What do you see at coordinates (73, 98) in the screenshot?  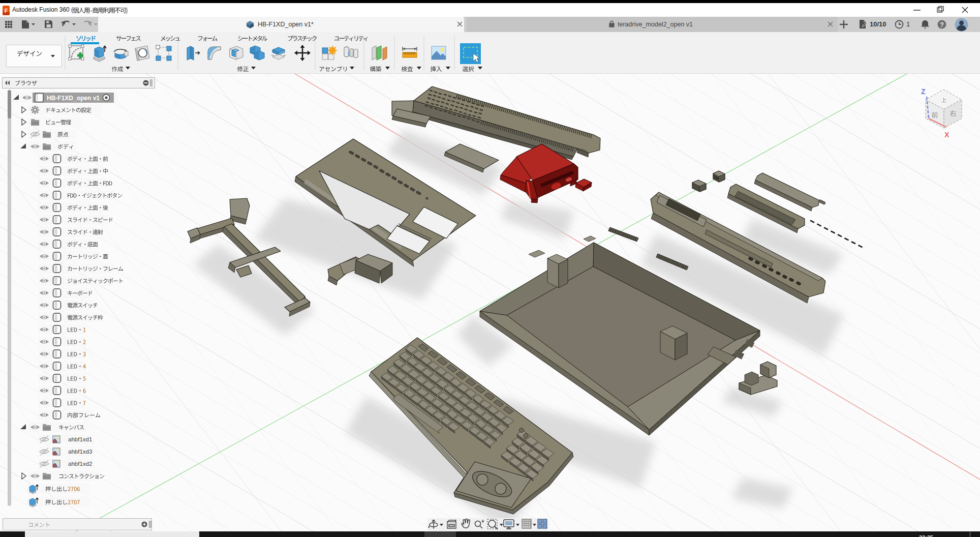 I see `svg-text: HB-F1XD_open v1` at bounding box center [73, 98].